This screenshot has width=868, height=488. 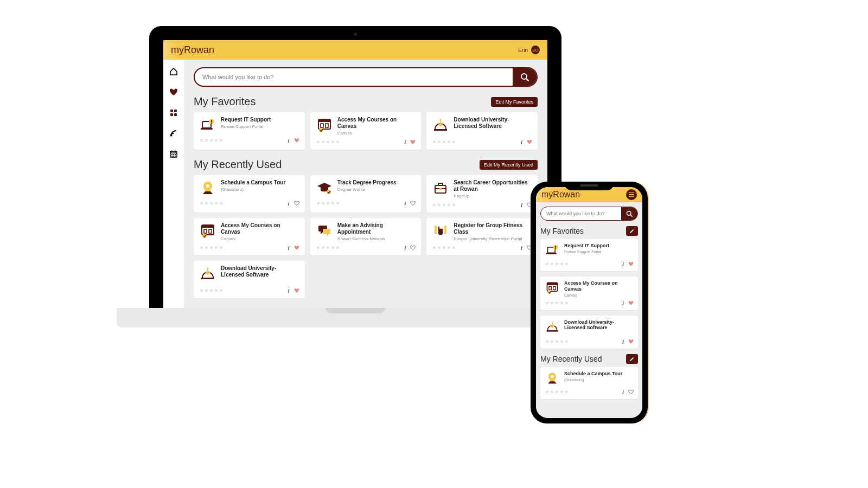 I want to click on phone-search-button, so click(x=629, y=214).